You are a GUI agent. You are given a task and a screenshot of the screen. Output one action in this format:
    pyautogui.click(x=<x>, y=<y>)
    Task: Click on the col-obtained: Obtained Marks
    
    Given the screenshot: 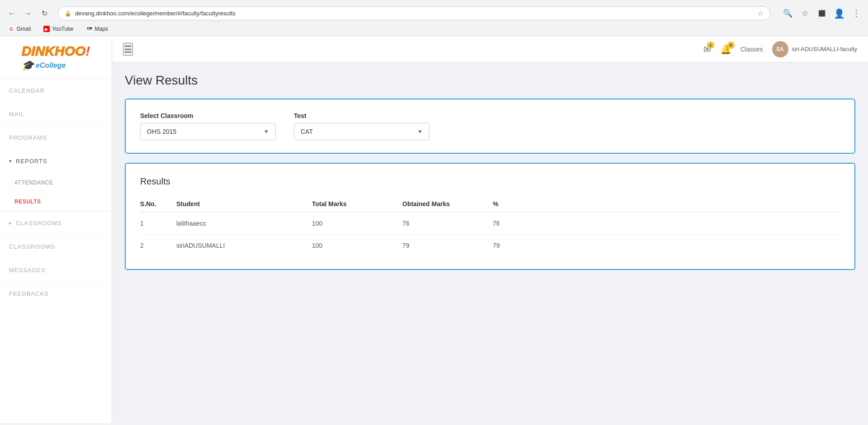 What is the action you would take?
    pyautogui.click(x=448, y=204)
    